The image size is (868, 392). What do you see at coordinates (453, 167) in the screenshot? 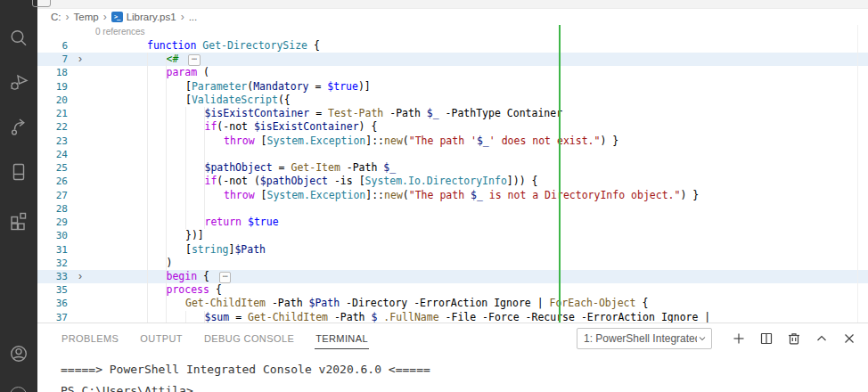
I see `code-line-25: 25$pathObject = Get-Item -Path $_` at bounding box center [453, 167].